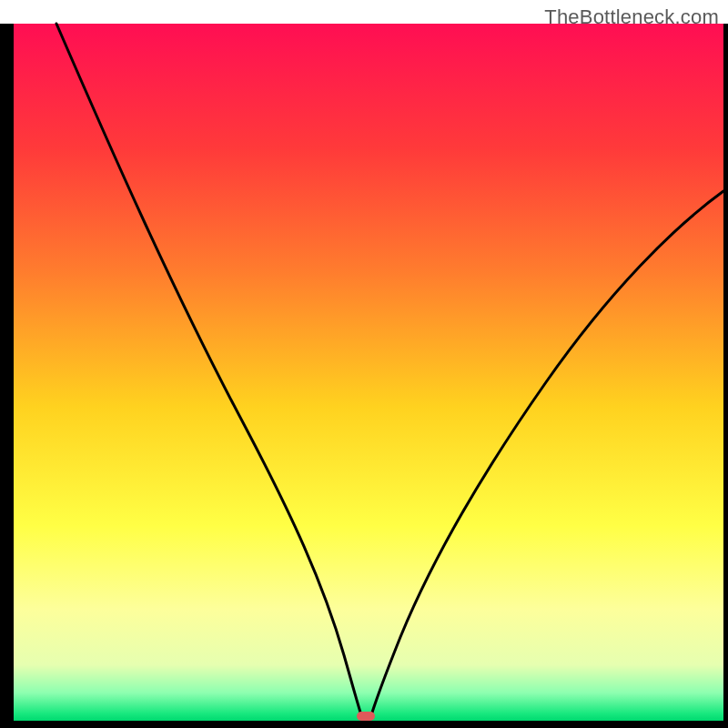  Describe the element at coordinates (366, 716) in the screenshot. I see `min-marker` at that location.